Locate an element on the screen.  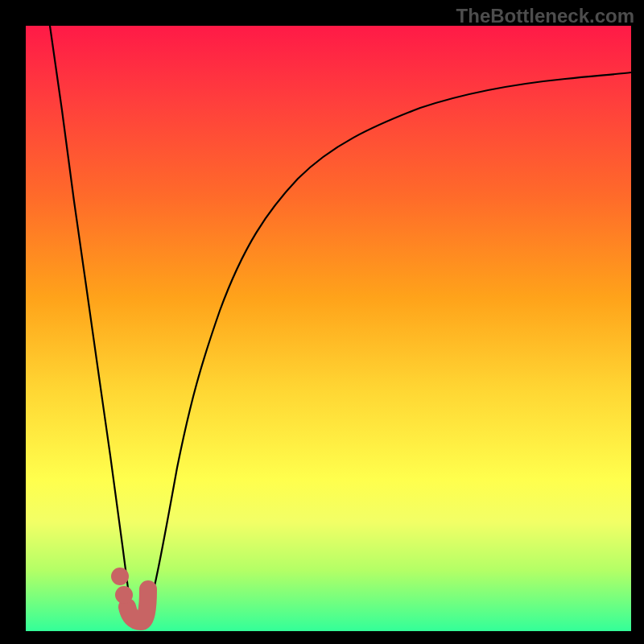
marker-dot-upper is located at coordinates (120, 576).